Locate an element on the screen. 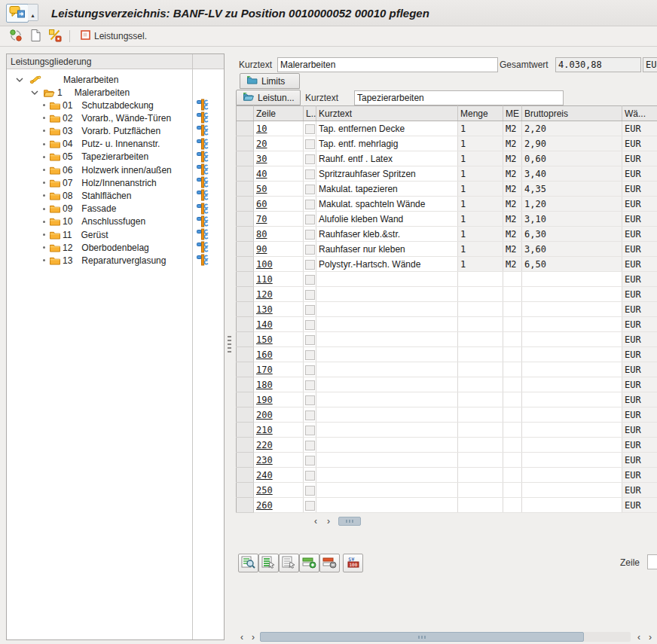 Image resolution: width=657 pixels, height=644 pixels. kurztext-cell: Rauhf. entf . Latex is located at coordinates (387, 159).